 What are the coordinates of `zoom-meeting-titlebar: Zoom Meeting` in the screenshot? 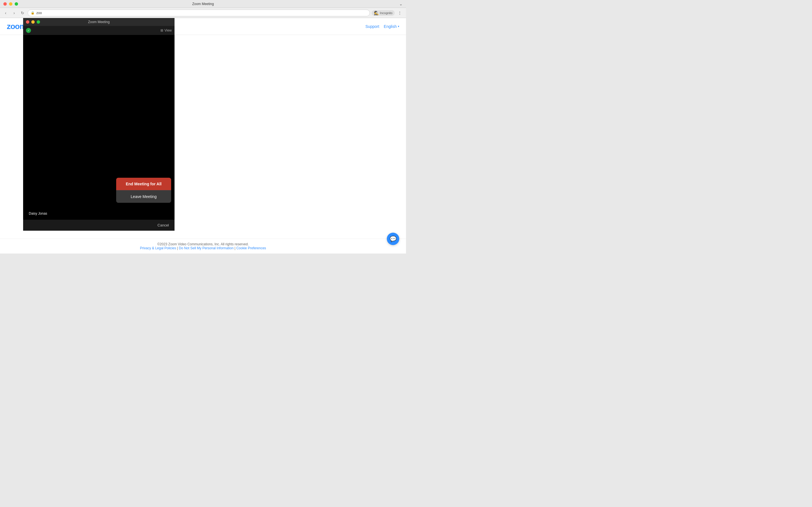 It's located at (99, 22).